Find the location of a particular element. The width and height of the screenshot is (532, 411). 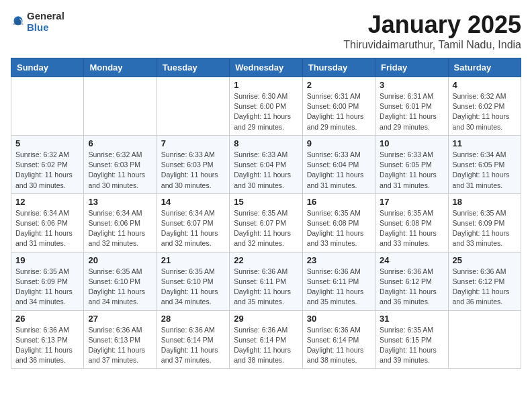

weekday-header-monday: Monday is located at coordinates (120, 68).